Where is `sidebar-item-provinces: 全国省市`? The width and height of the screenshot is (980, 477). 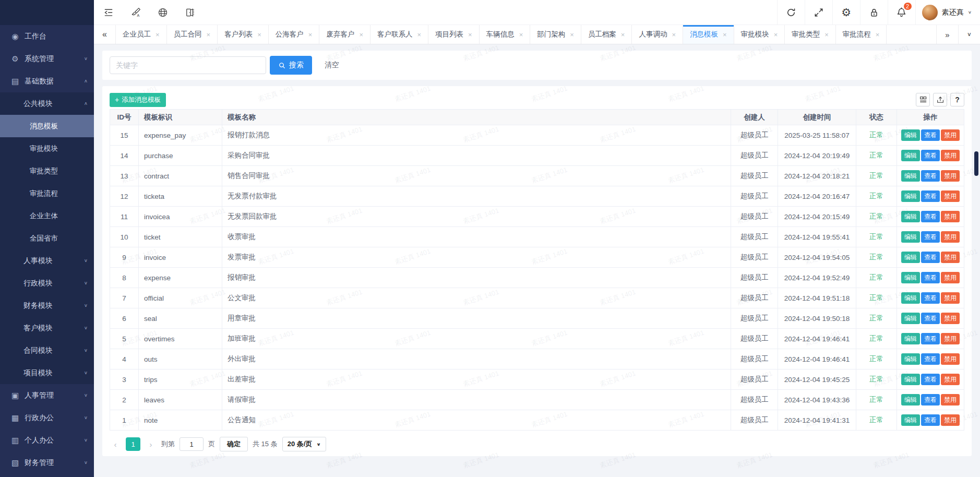
sidebar-item-provinces: 全国省市 is located at coordinates (47, 238).